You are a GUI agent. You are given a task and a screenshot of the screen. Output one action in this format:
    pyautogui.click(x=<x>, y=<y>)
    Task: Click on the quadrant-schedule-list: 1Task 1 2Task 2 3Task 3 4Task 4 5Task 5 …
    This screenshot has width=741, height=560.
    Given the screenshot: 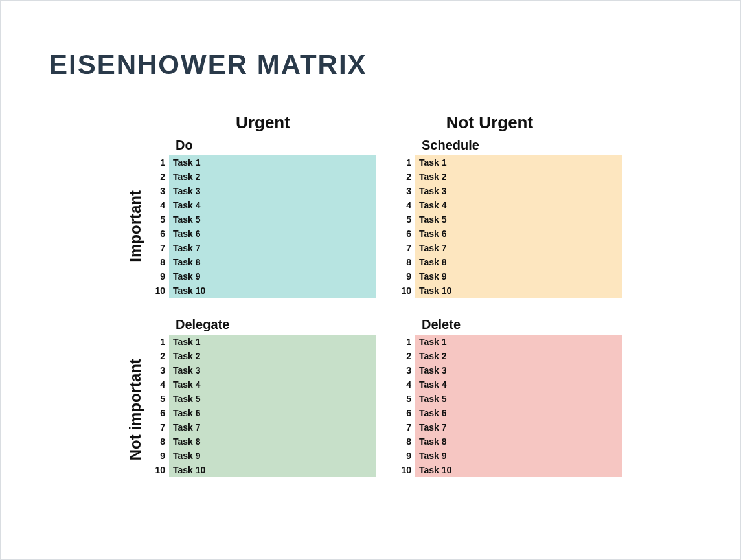 What is the action you would take?
    pyautogui.click(x=509, y=227)
    